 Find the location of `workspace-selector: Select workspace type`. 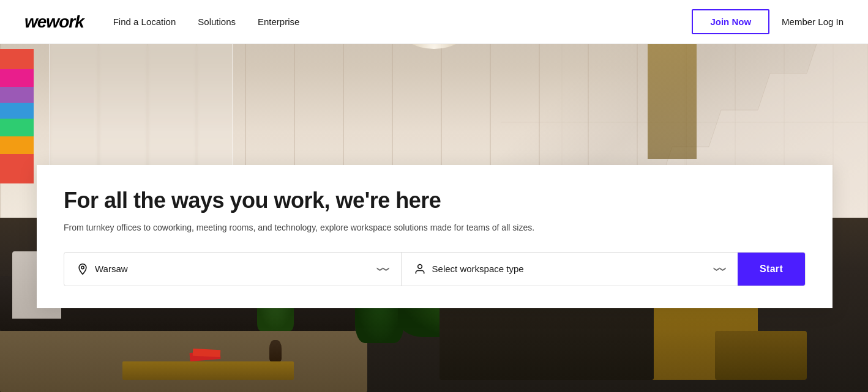

workspace-selector: Select workspace type is located at coordinates (570, 269).